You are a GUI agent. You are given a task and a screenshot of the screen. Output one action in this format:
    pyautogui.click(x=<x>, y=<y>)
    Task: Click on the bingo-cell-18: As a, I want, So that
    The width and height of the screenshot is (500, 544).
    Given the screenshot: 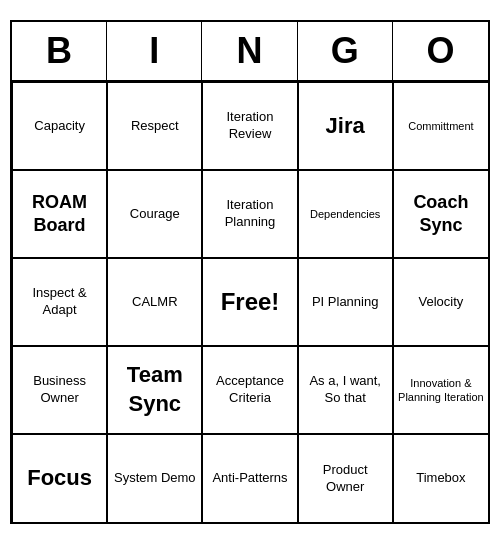 What is the action you would take?
    pyautogui.click(x=346, y=390)
    